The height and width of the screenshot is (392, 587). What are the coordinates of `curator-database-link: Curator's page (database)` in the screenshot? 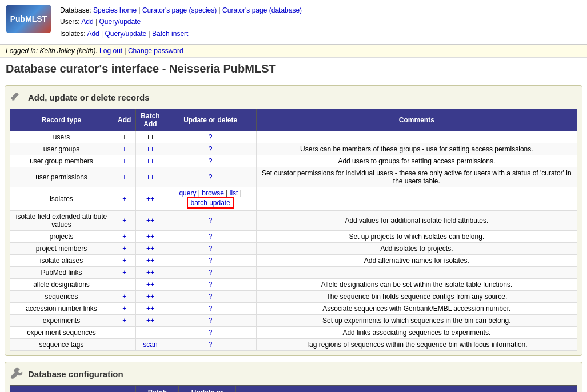 It's located at (262, 10).